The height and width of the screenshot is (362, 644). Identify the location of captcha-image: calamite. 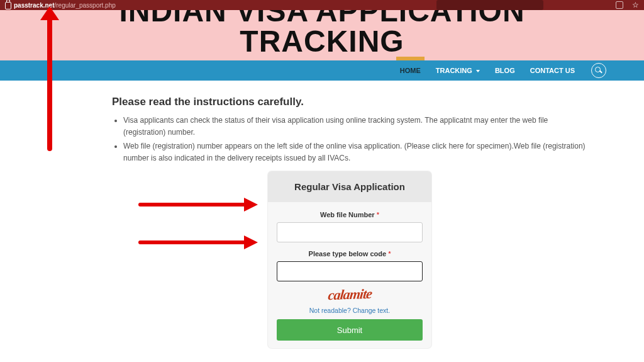
(350, 295).